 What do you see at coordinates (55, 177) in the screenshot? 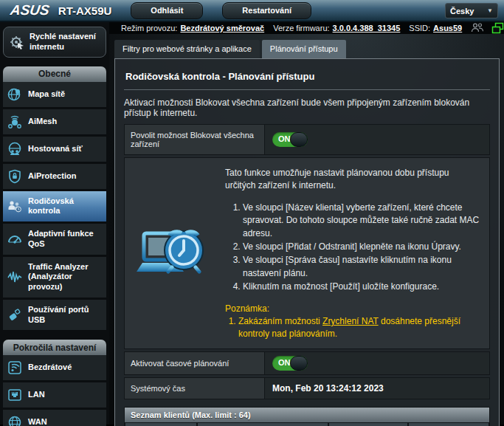
I see `sidebar-item-aiprotection: AiProtection` at bounding box center [55, 177].